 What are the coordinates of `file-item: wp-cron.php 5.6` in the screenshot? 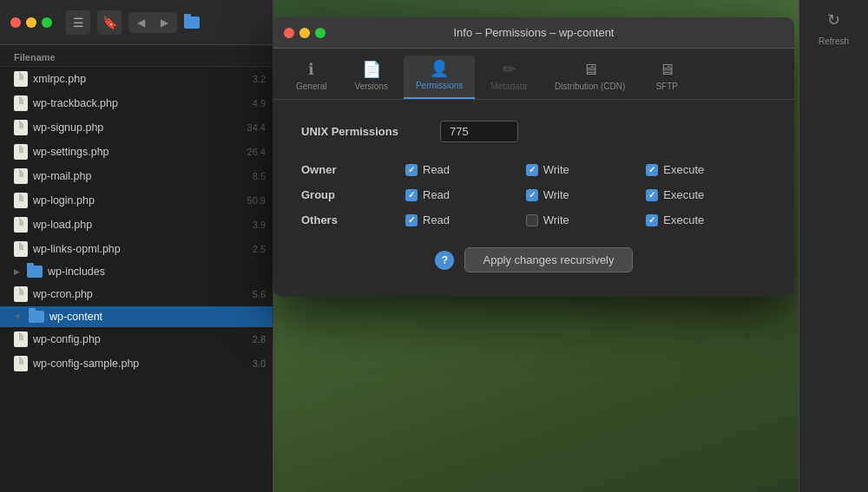 It's located at (136, 294).